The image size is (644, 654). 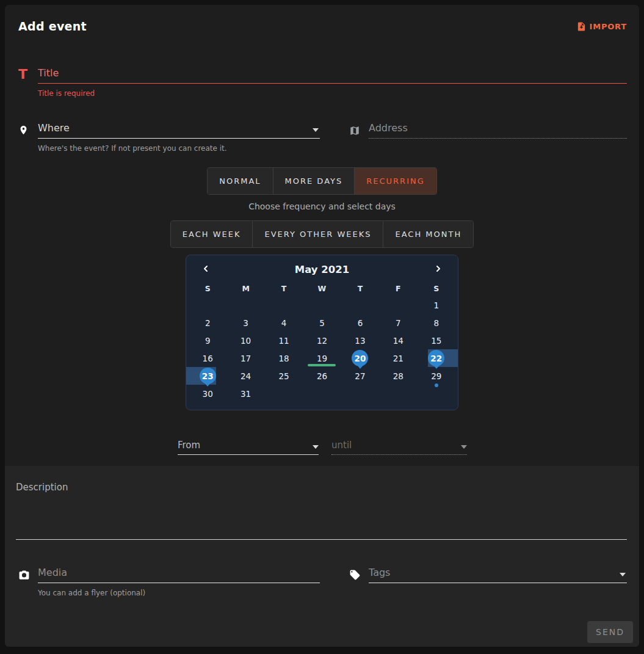 I want to click on calendar-day-28: 28, so click(x=398, y=376).